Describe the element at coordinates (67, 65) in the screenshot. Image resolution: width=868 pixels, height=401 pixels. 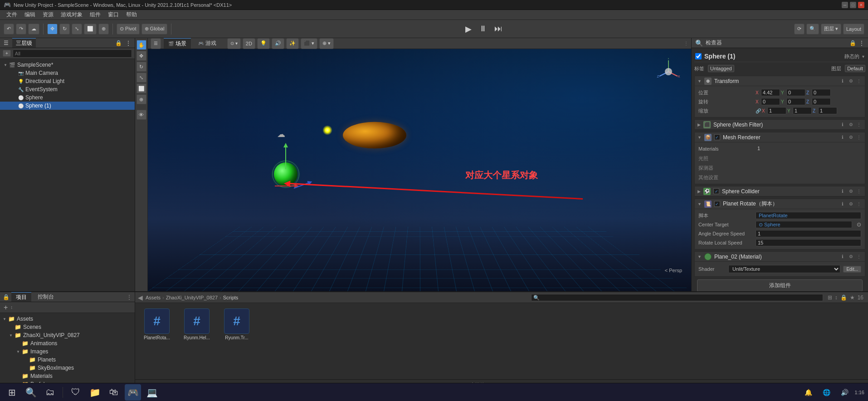
I see `hier-item-samplescene: ▼ 🎬 SampleScene*` at that location.